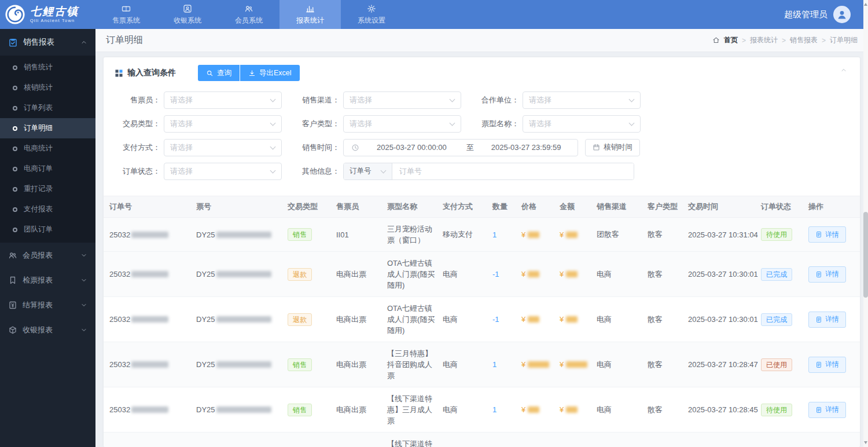 This screenshot has height=447, width=868. Describe the element at coordinates (38, 305) in the screenshot. I see `sidebar-group-label: 结算报表` at that location.